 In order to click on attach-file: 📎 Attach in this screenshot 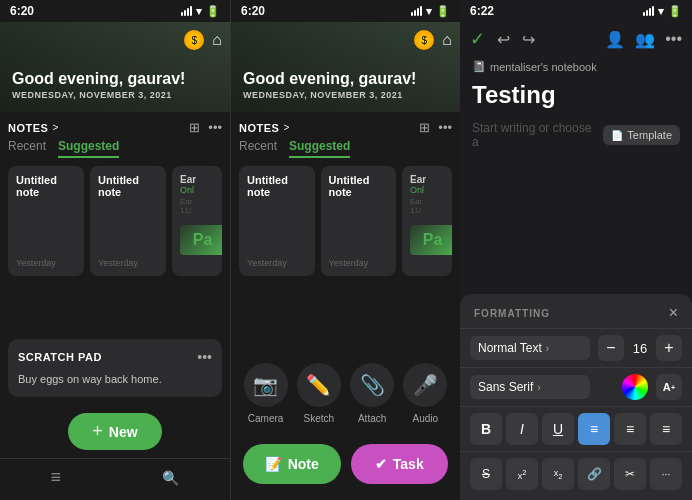, I will do `click(372, 394)`.